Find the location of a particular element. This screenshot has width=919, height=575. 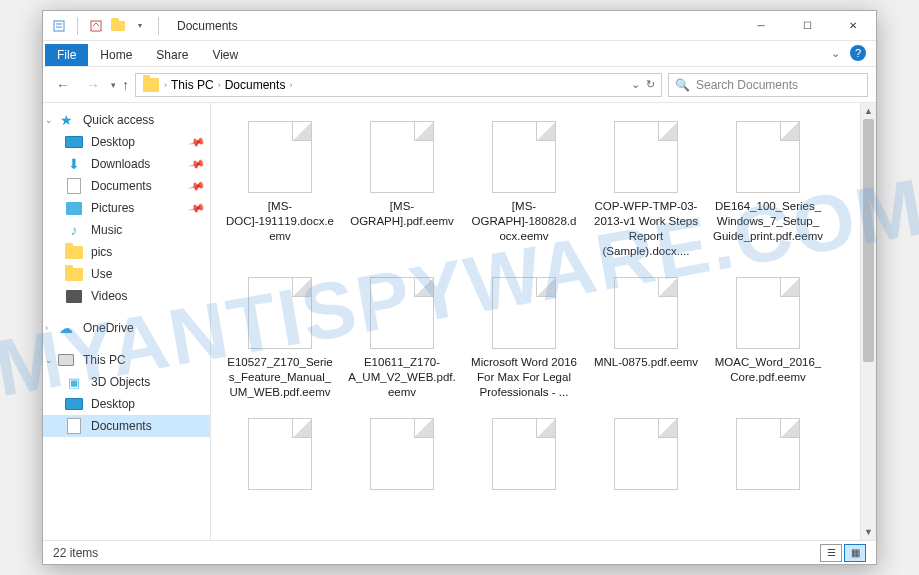

file-item: E10611_Z170-A_UM_V2_WEB.pdf.eemv is located at coordinates (402, 338).